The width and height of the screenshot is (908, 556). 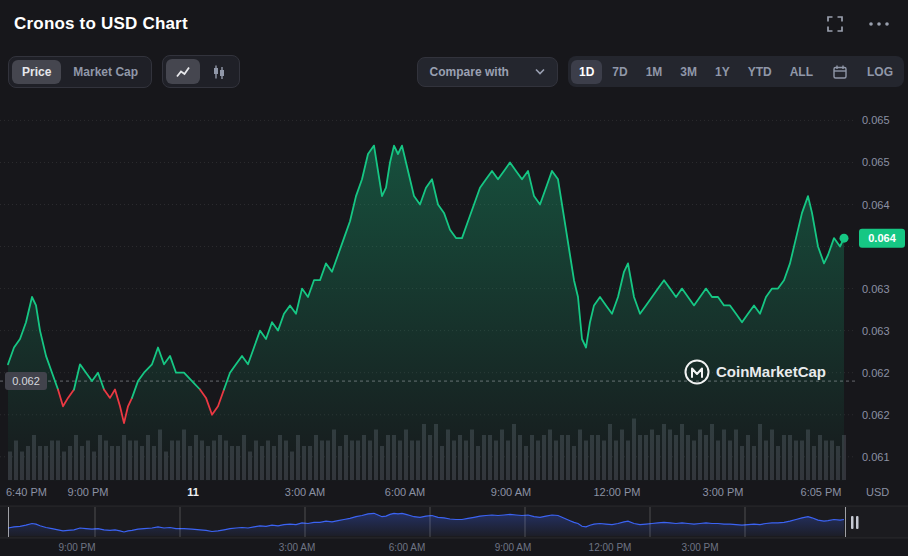 I want to click on timeframe-group: 1D 7D 1M 3M 1Y YTD ALL LOG, so click(x=736, y=72).